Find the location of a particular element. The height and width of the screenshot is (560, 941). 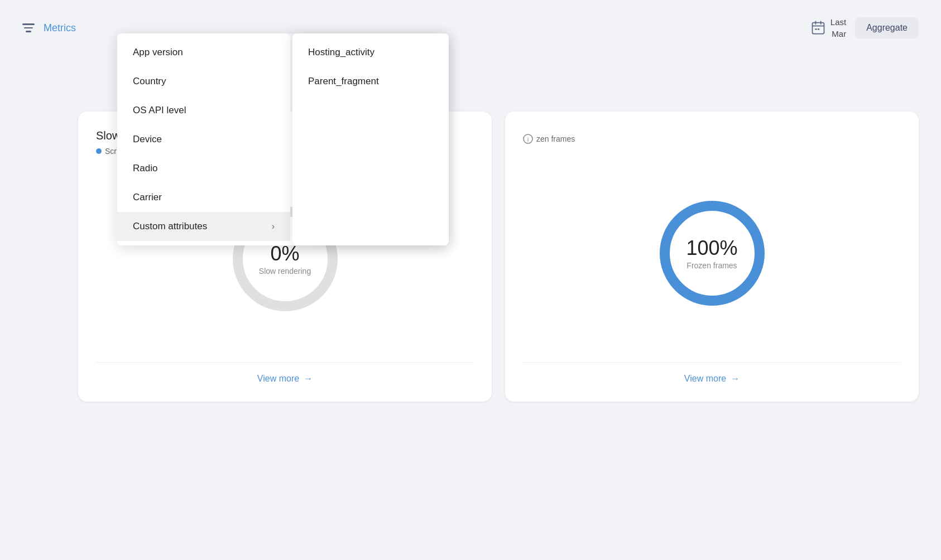

menu-item-parent-fragment: Parent_fragment is located at coordinates (371, 81).